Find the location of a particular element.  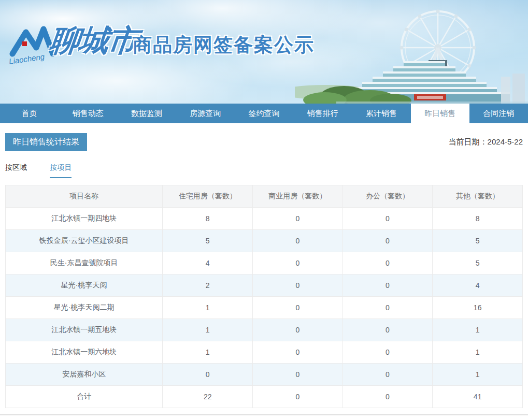

table-row-4: 星光·桃李天阅二期10016 is located at coordinates (264, 308).